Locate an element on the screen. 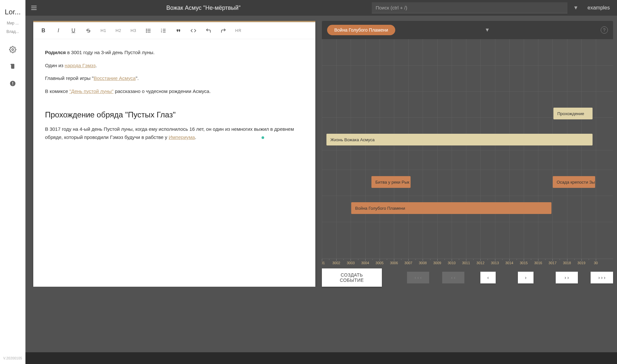  timeline-event: Прохождение is located at coordinates (573, 114).